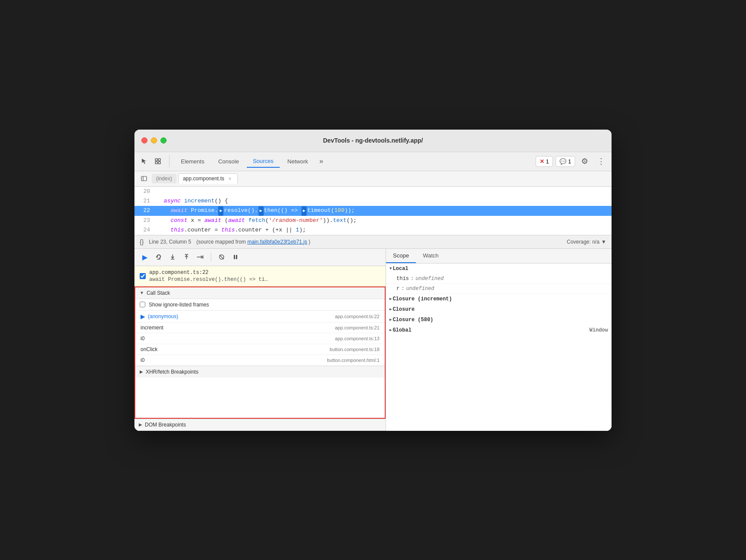 This screenshot has height=560, width=746. Describe the element at coordinates (260, 349) in the screenshot. I see `call-stack-item-3: onClick button.component.ts:18` at that location.